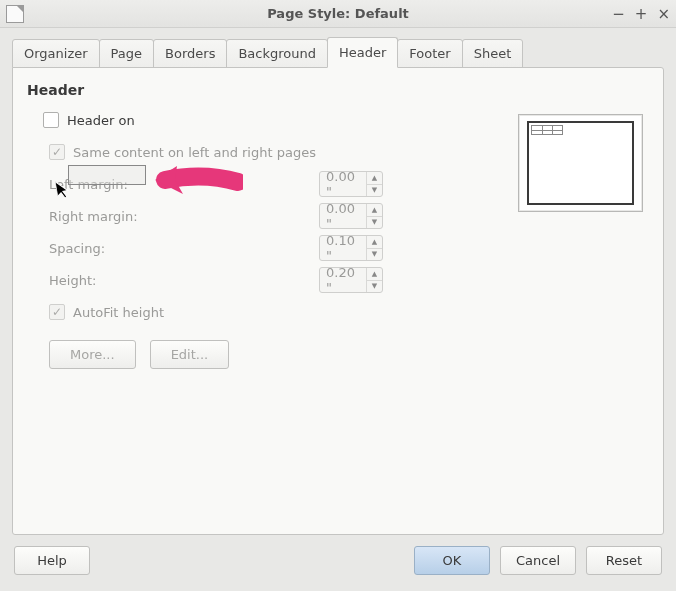 The image size is (676, 591). Describe the element at coordinates (184, 216) in the screenshot. I see `label-right-margin: Right margin:` at that location.